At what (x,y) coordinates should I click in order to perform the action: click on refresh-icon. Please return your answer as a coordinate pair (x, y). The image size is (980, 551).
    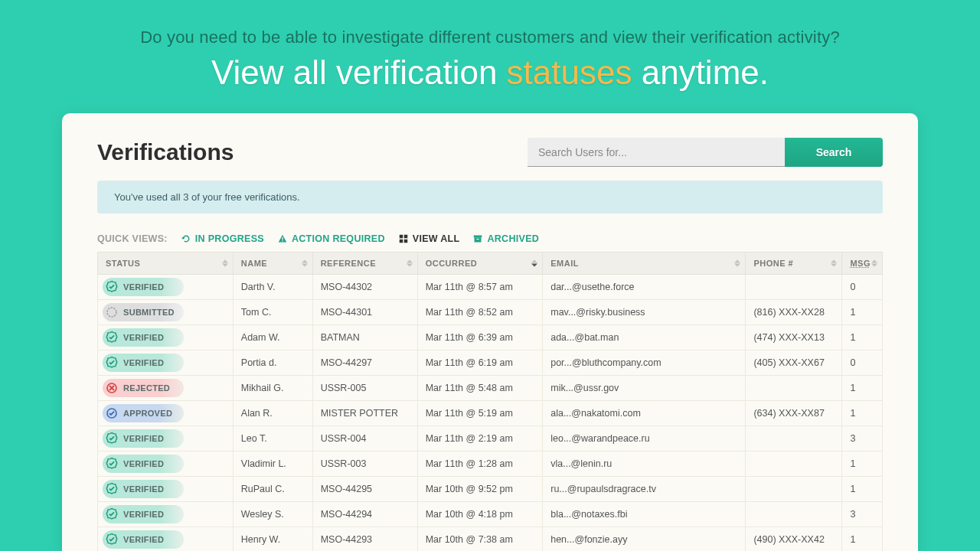
    Looking at the image, I should click on (186, 239).